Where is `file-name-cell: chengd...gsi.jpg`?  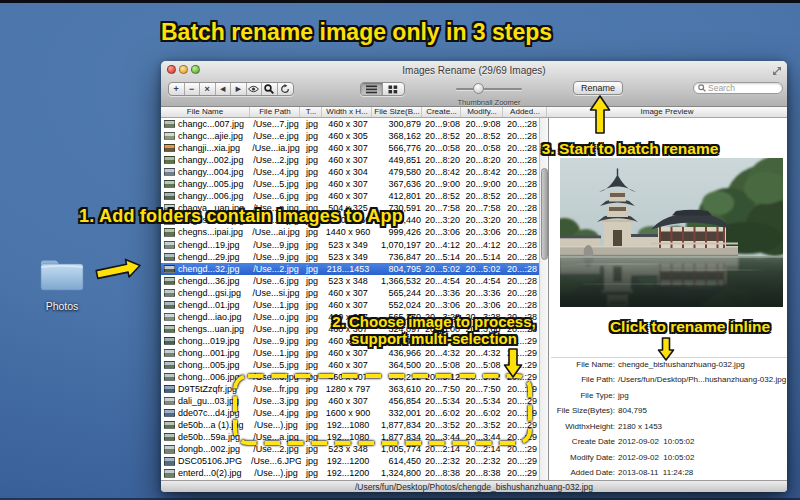
file-name-cell: chengd...gsi.jpg is located at coordinates (206, 293).